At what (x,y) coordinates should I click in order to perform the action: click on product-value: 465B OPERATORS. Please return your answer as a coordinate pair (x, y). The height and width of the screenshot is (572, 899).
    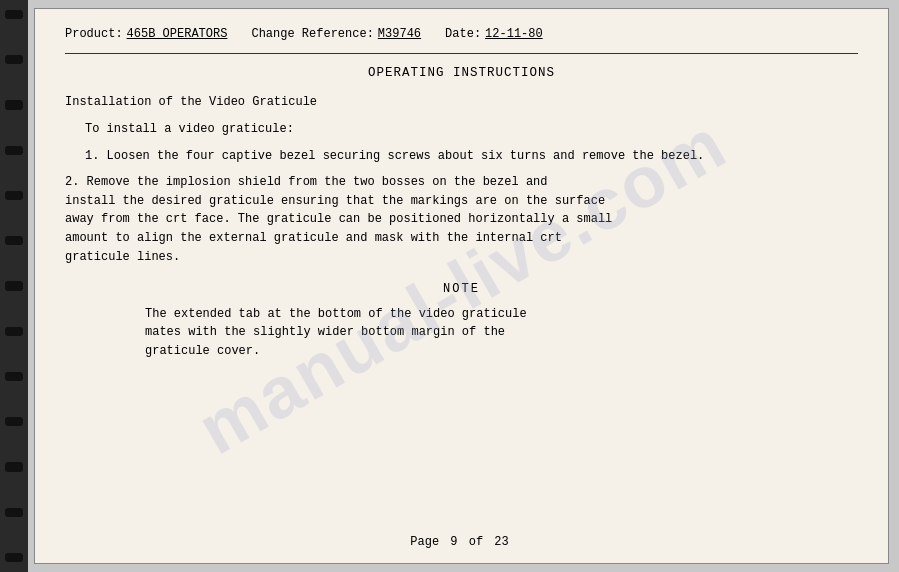
    Looking at the image, I should click on (178, 34).